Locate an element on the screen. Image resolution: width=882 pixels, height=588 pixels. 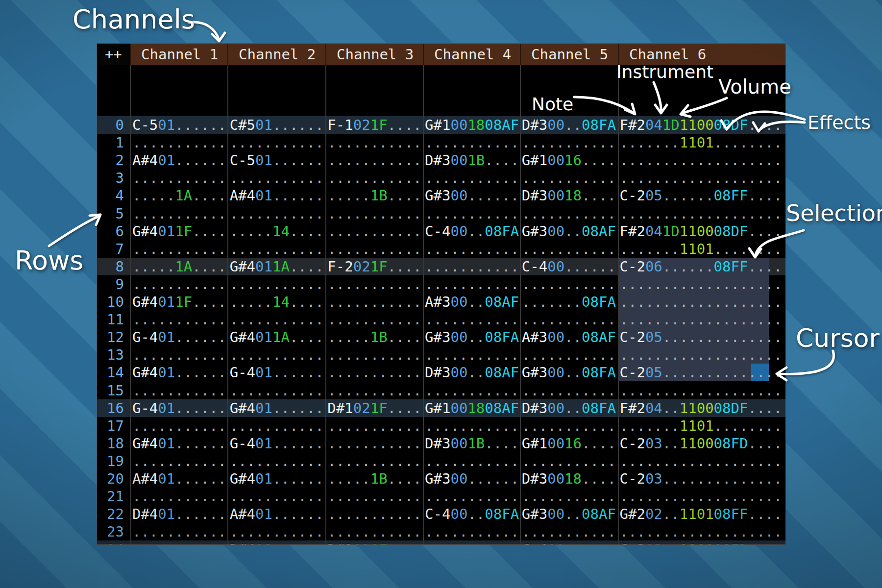
pattern-row-23: 23......................................… is located at coordinates (441, 532).